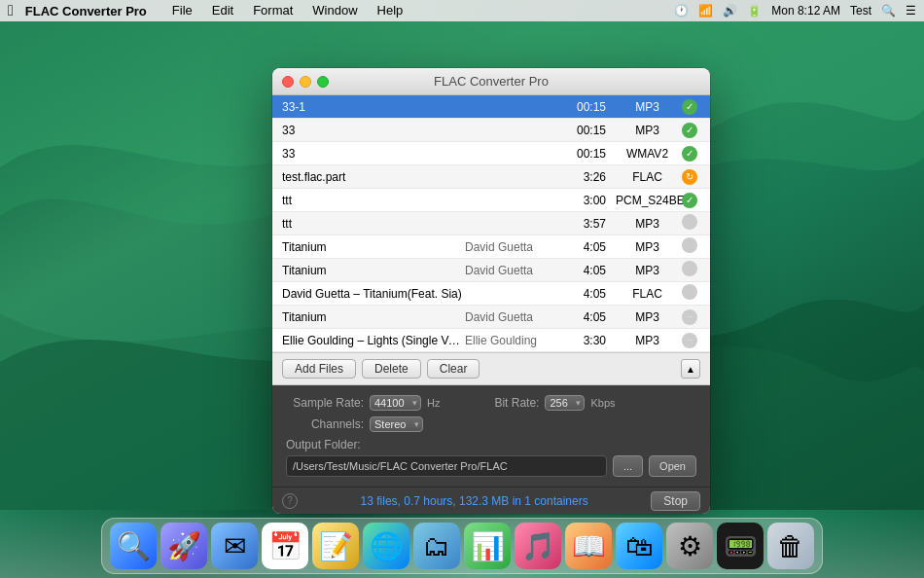 This screenshot has height=578, width=924. Describe the element at coordinates (691, 369) in the screenshot. I see `scroll-up-button: ▲` at that location.